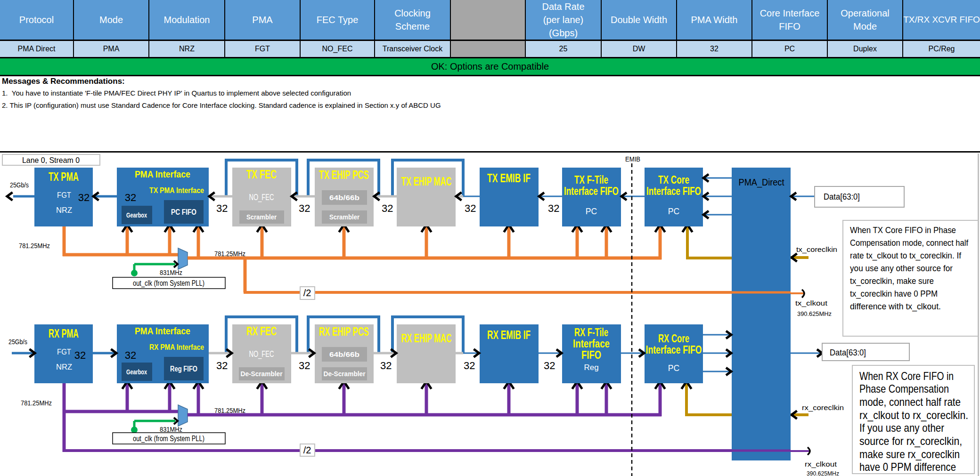  Describe the element at coordinates (509, 335) in the screenshot. I see `svg-text: RX EMIB IF` at that location.